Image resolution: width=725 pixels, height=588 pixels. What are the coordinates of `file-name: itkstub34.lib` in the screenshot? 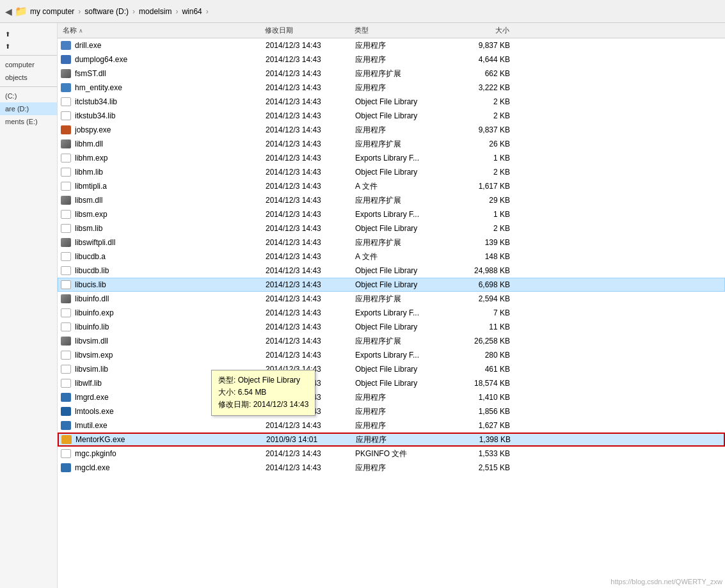 It's located at (170, 116).